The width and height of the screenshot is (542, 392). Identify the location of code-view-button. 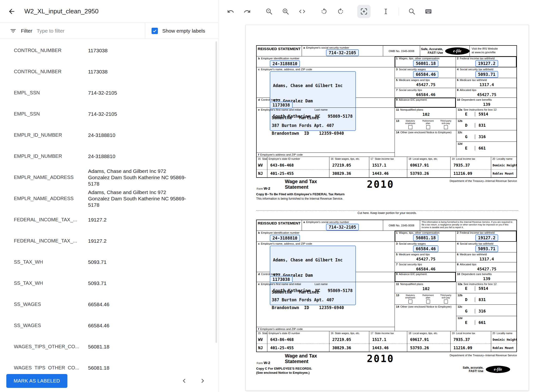
(302, 11).